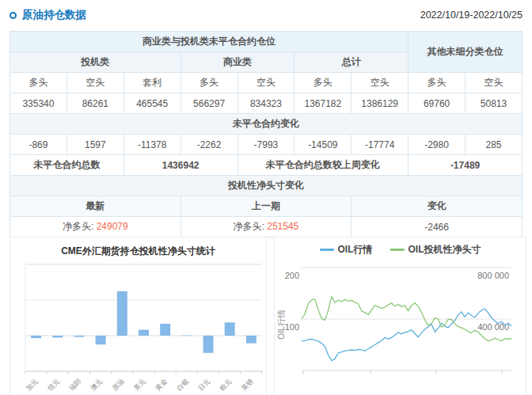  I want to click on bar-黄金, so click(165, 329).